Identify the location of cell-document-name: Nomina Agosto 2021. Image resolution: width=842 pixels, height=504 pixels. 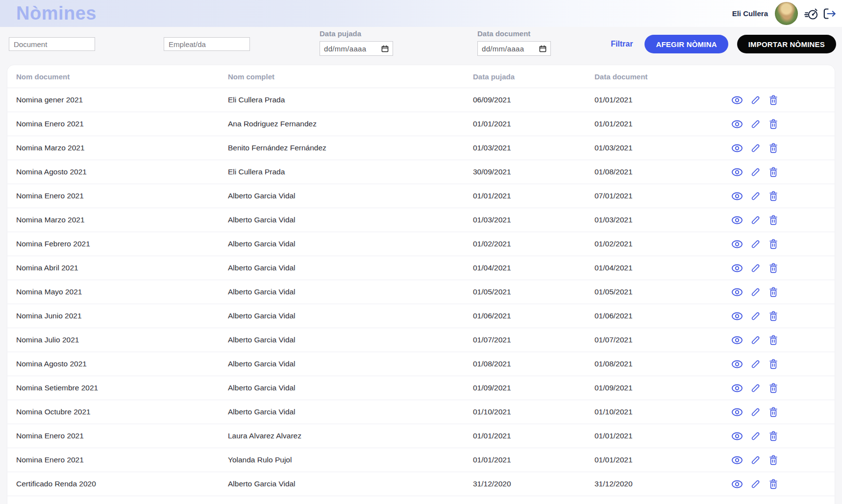
(122, 172).